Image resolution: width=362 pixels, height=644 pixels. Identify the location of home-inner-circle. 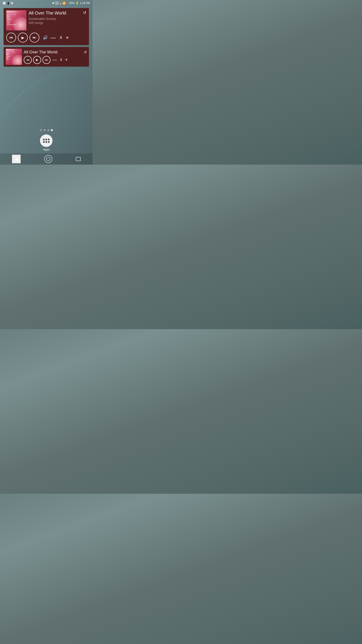
(48, 159).